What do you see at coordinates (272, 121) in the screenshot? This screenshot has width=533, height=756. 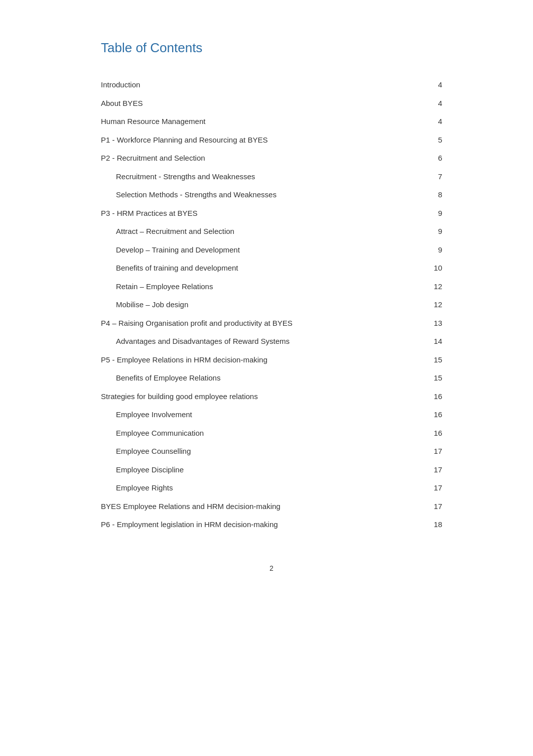 I see `toc-row: Human Resource Management4` at bounding box center [272, 121].